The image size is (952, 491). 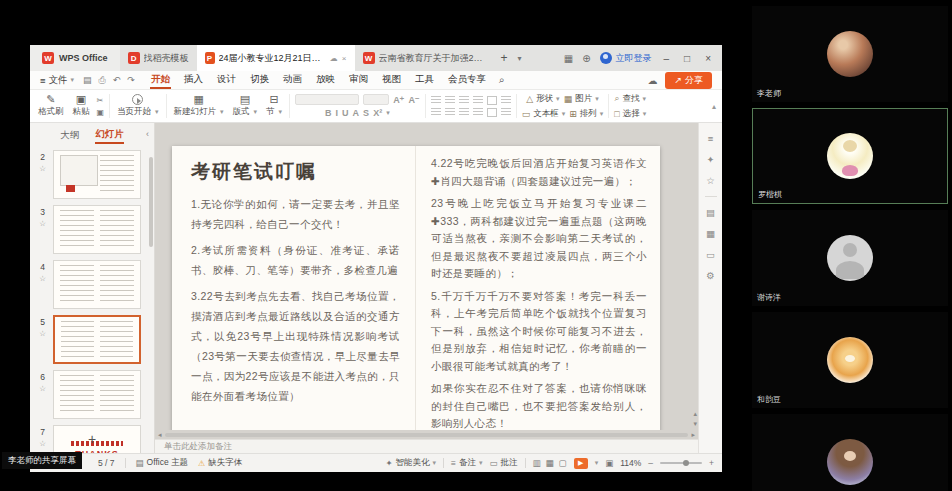 What do you see at coordinates (695, 424) in the screenshot?
I see `scroll-down-icon: ▾` at bounding box center [695, 424].